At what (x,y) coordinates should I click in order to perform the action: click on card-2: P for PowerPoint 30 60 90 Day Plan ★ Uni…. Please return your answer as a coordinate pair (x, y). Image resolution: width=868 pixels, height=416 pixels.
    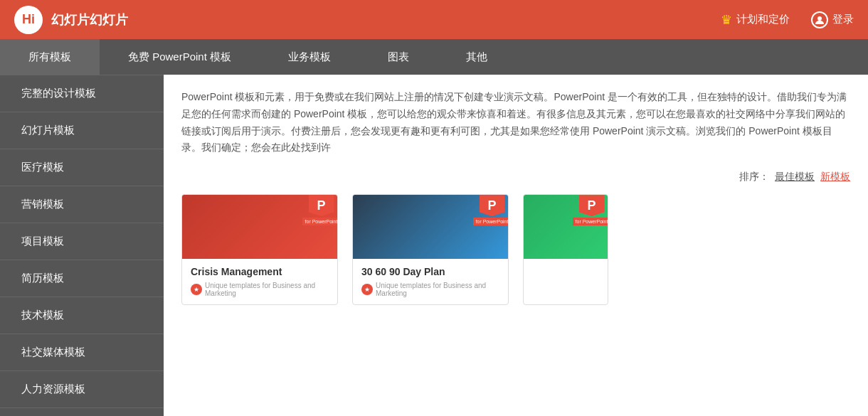
    Looking at the image, I should click on (430, 250).